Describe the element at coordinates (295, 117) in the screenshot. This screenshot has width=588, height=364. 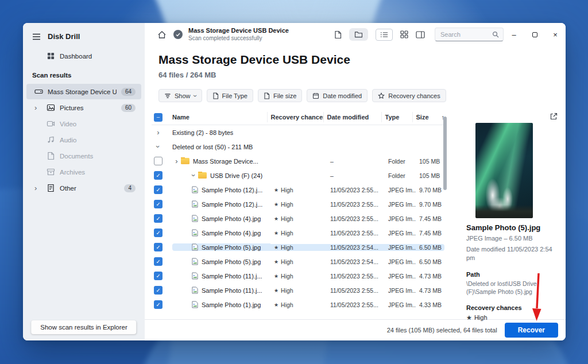
I see `column-header-recovery-chances: Recovery chances` at that location.